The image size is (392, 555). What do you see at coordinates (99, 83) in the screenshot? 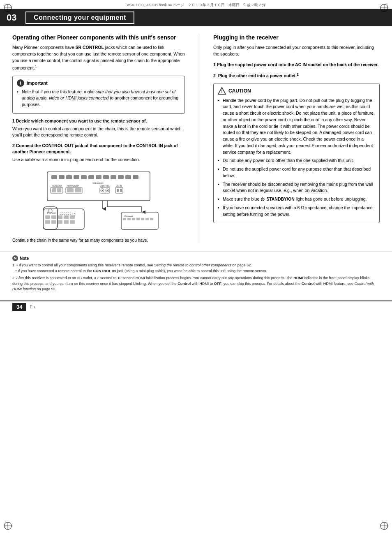
I see `important-title: i Important` at bounding box center [99, 83].